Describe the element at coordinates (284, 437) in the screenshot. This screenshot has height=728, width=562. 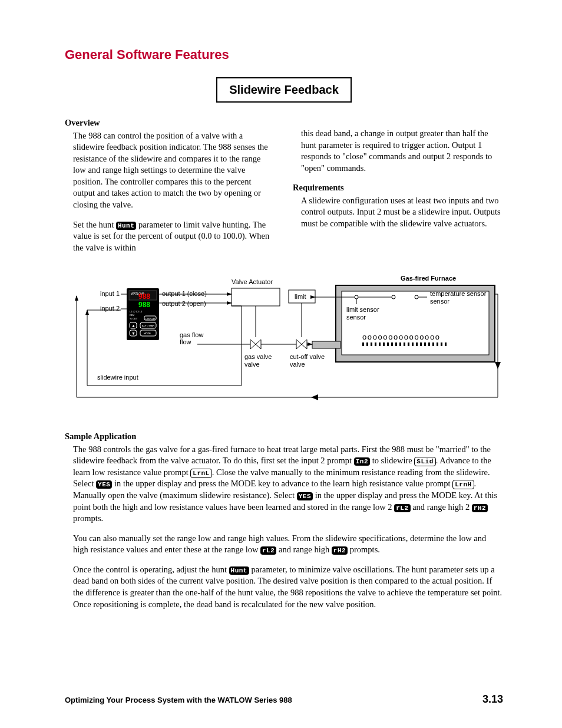
I see `sample-heading: Sample Application` at that location.